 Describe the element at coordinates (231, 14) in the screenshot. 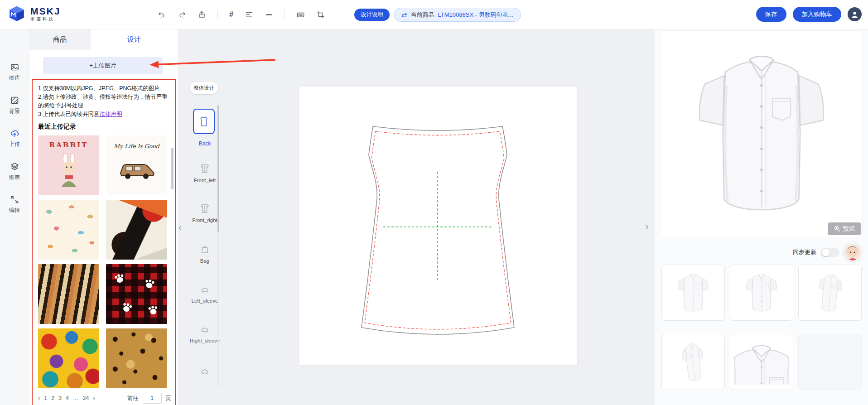

I see `grid-hash-icon: #` at that location.